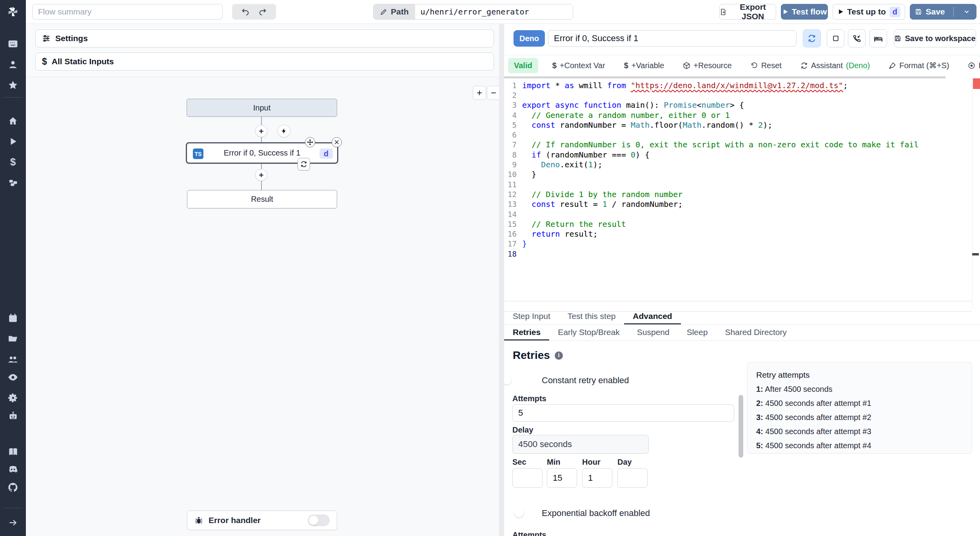 The height and width of the screenshot is (536, 980). I want to click on code-line: 12 // Divide 1 by the random number, so click(711, 194).